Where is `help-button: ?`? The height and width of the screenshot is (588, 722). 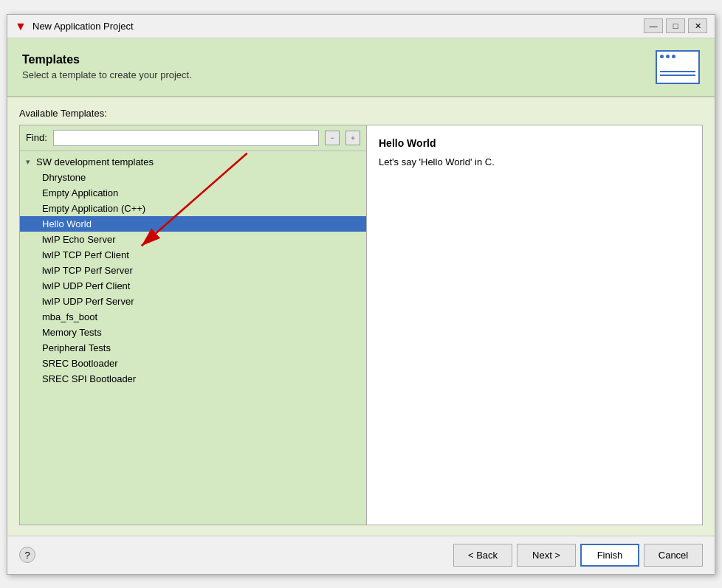 help-button: ? is located at coordinates (27, 555).